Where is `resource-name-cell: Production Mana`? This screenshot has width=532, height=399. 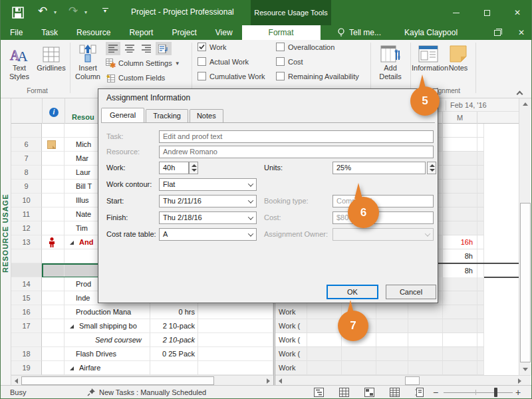
resource-name-cell: Production Mana is located at coordinates (108, 313).